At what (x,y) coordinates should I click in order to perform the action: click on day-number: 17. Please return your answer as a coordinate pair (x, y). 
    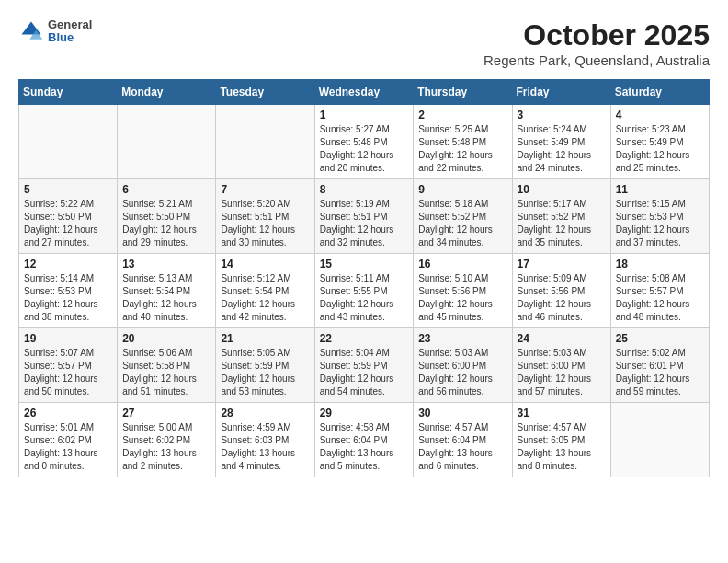
    Looking at the image, I should click on (562, 264).